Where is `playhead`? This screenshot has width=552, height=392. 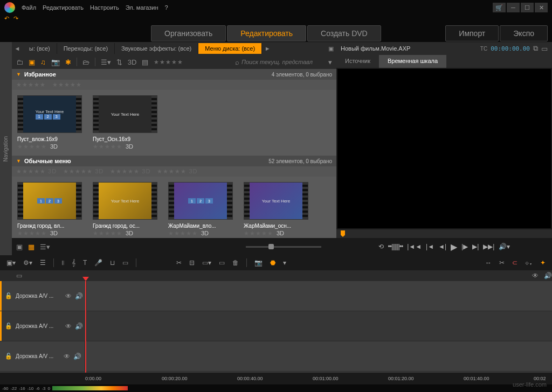 playhead is located at coordinates (86, 327).